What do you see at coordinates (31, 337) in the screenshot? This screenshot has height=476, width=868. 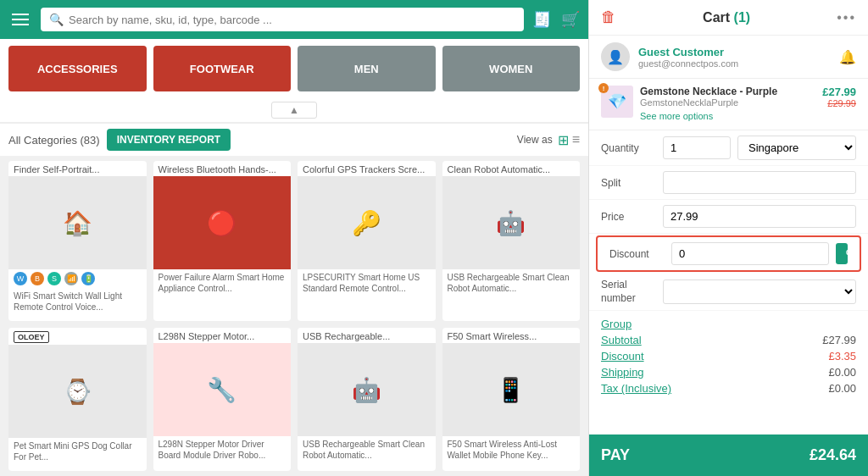 I see `brand-badge: OLOEY` at bounding box center [31, 337].